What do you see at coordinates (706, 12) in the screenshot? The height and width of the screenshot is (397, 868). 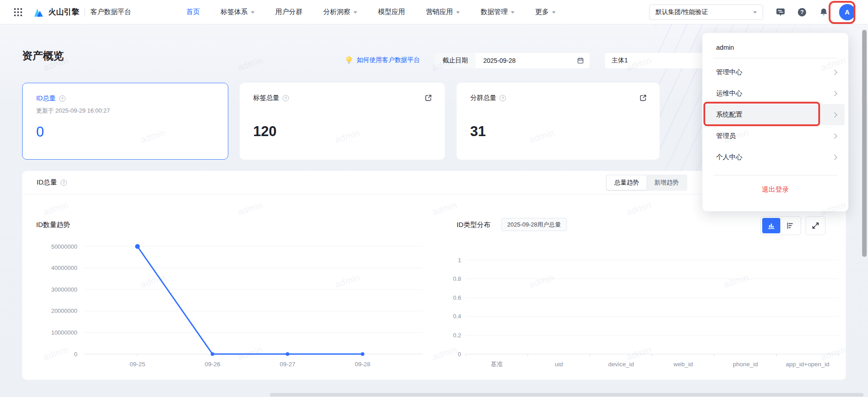 I see `workspace-select: 默认集团/性能验证` at bounding box center [706, 12].